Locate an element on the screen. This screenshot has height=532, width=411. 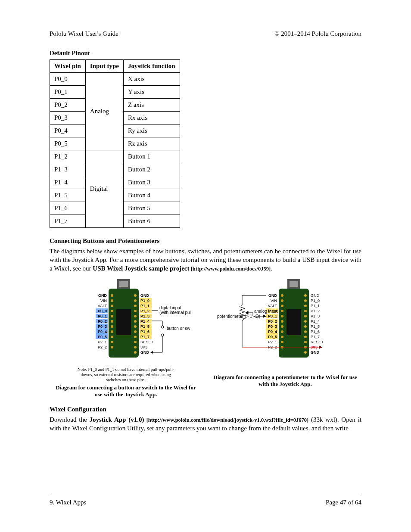
table-row: P1_2DigitalButton 1 is located at coordinates (115, 157).